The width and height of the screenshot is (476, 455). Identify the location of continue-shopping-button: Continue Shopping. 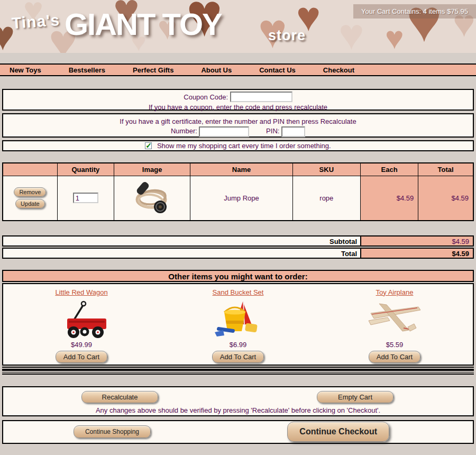
(112, 432).